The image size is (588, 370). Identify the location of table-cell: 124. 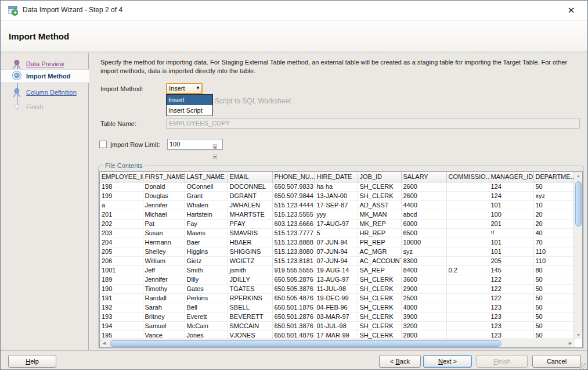
(511, 196).